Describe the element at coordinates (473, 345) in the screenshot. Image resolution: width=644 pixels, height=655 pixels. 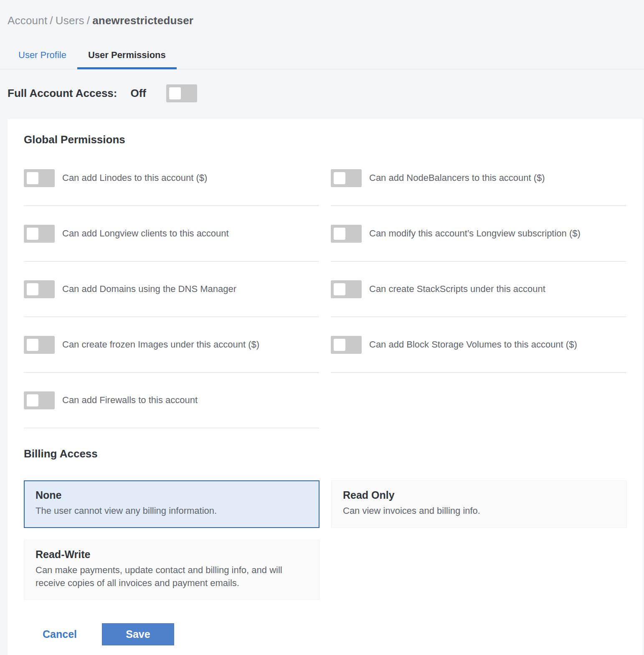
I see `permission-label: Can add Block Storage Volumes to this ac…` at that location.